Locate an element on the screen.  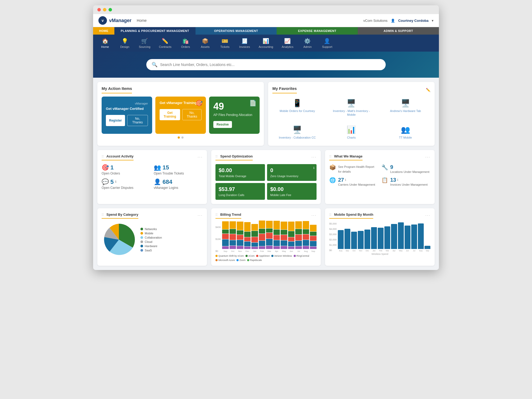
open-orders-label: Open Orders is located at coordinates (126, 173).